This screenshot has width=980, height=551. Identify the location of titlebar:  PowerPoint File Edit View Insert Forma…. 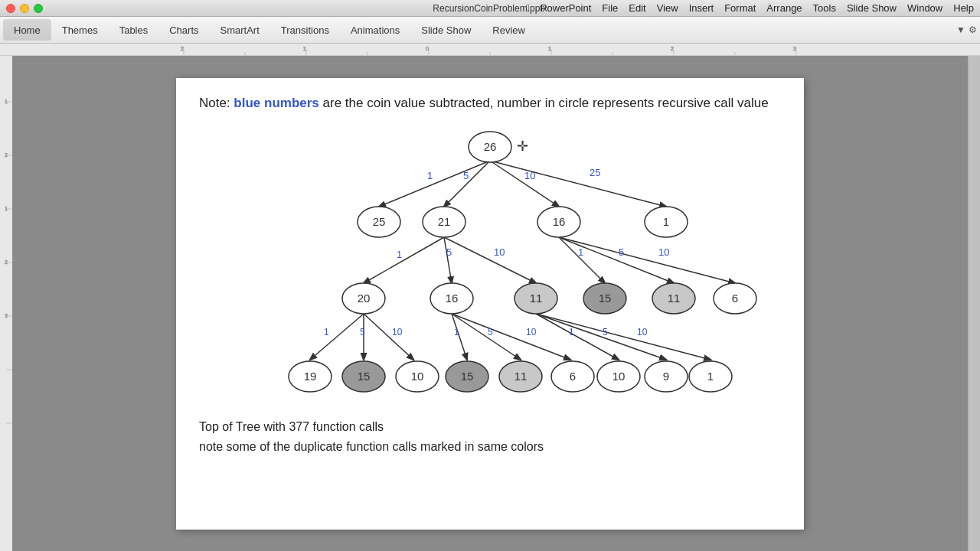
(490, 8).